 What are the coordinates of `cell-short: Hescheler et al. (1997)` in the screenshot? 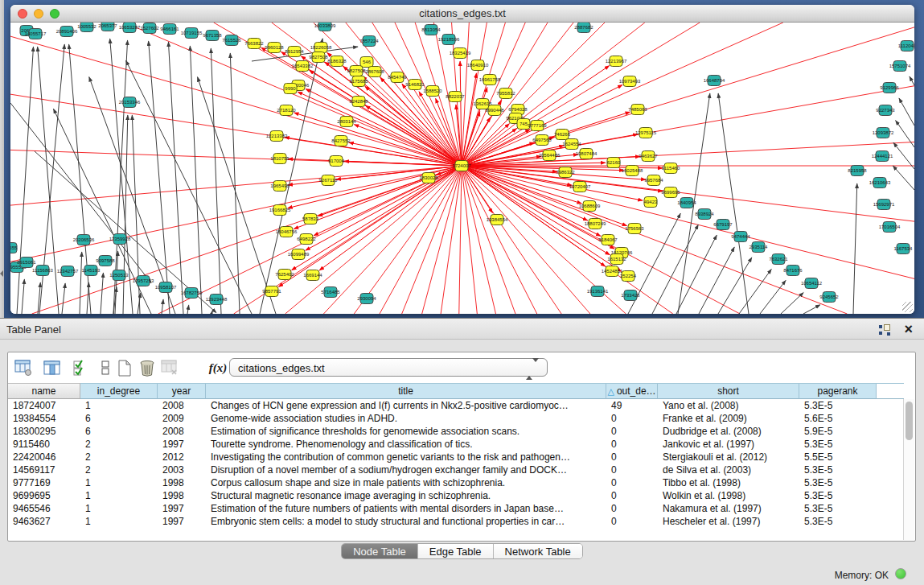 It's located at (729, 521).